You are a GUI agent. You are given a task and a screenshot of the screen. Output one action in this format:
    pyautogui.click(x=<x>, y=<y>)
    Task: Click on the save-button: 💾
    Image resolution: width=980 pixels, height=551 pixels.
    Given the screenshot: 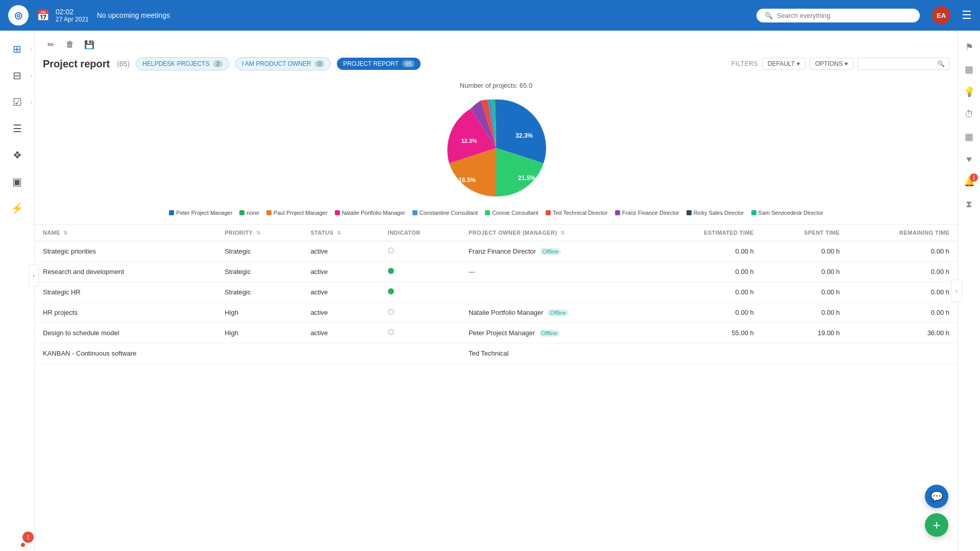 What is the action you would take?
    pyautogui.click(x=89, y=44)
    